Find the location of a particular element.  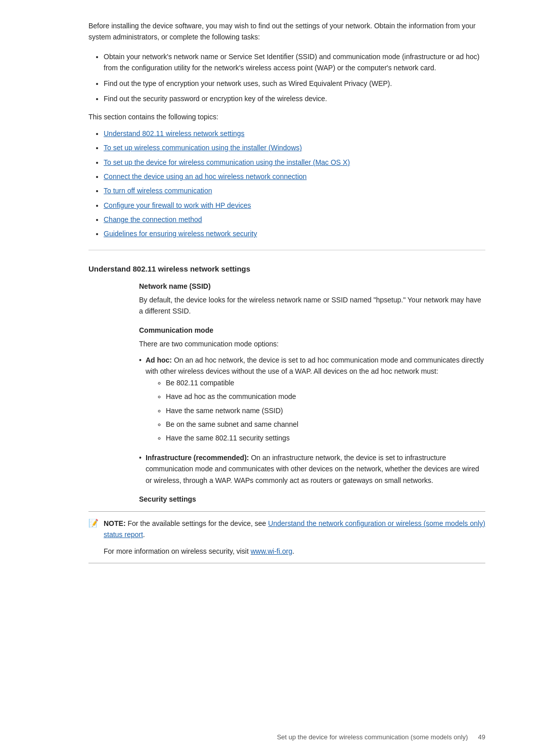

adhoc-sub-1: Be 802.11 compatible is located at coordinates (326, 383).